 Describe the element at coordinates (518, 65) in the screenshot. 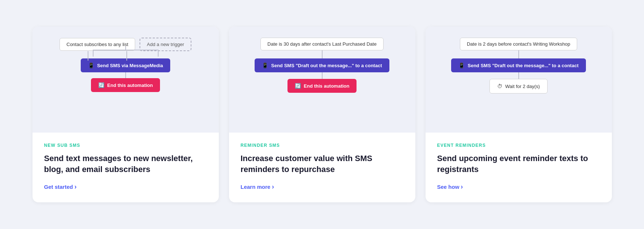

I see `step-node-sms-3: Send SMS "Draft out the message..." to a…` at that location.